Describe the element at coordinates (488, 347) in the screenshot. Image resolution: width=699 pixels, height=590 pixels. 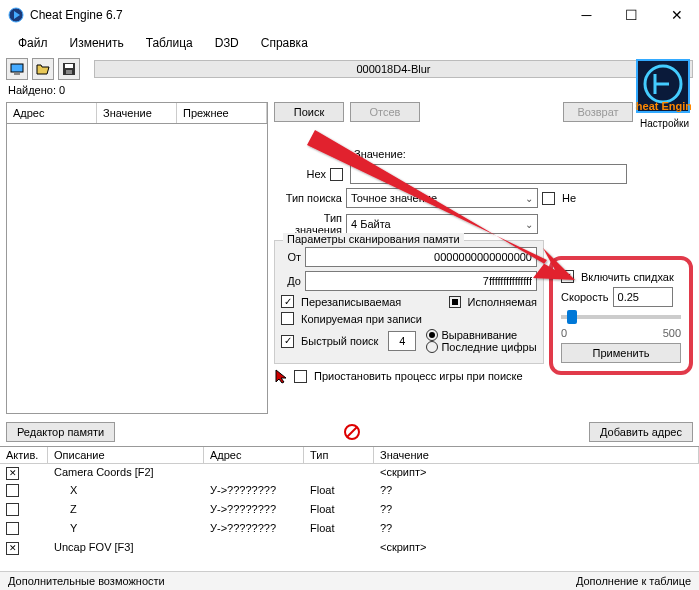
I see `last-digits-label: Последние цифры` at that location.